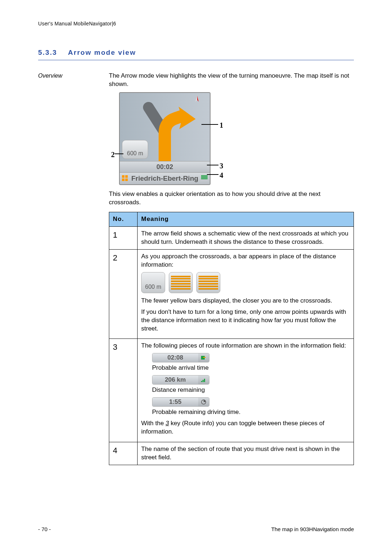  I want to click on table-row: 1 The arrow field shows a schematic view…, so click(232, 238).